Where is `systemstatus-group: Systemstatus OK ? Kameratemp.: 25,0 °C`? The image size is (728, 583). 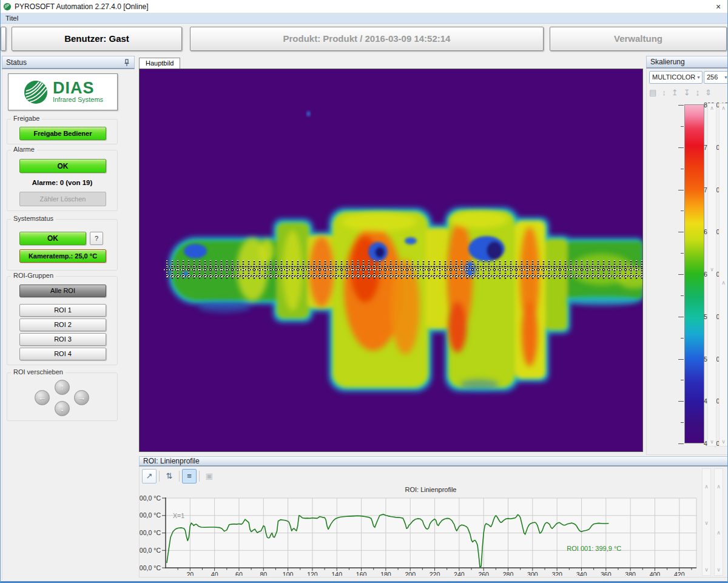
systemstatus-group: Systemstatus OK ? Kameratemp.: 25,0 °C is located at coordinates (62, 245).